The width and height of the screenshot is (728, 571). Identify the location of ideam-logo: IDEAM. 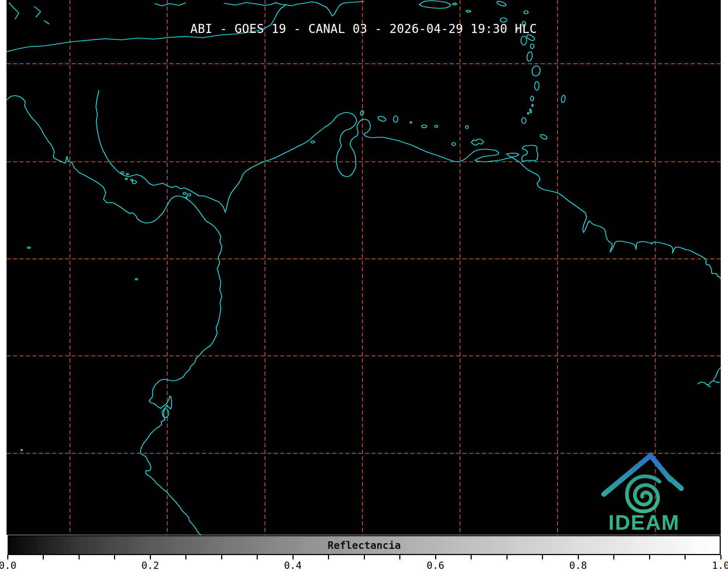
(643, 495).